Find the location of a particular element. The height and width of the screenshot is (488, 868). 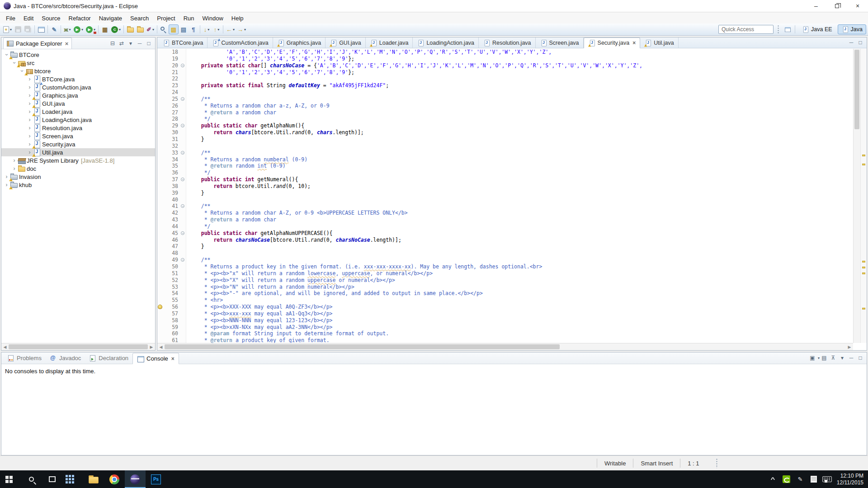

minimize-window-button: – is located at coordinates (816, 6).